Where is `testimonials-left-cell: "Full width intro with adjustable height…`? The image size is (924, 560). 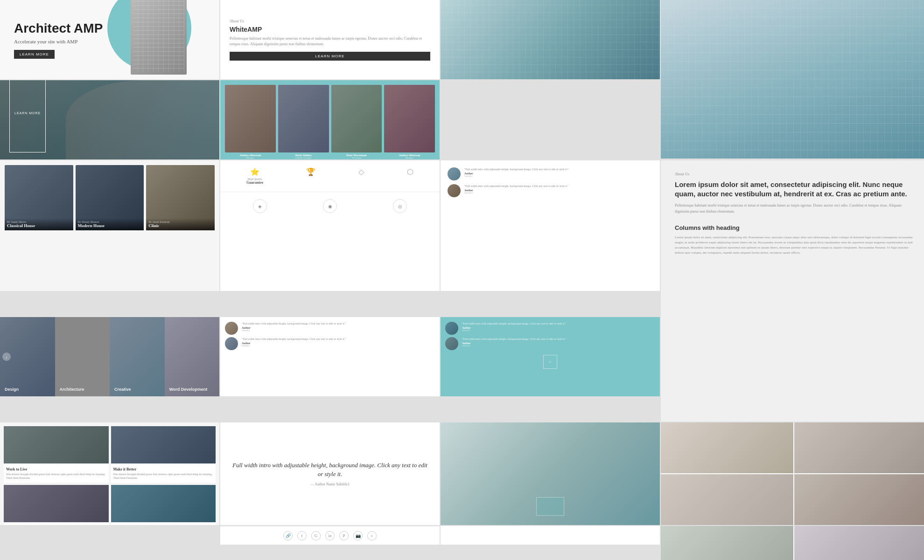 testimonials-left-cell: "Full width intro with adjustable height… is located at coordinates (550, 226).